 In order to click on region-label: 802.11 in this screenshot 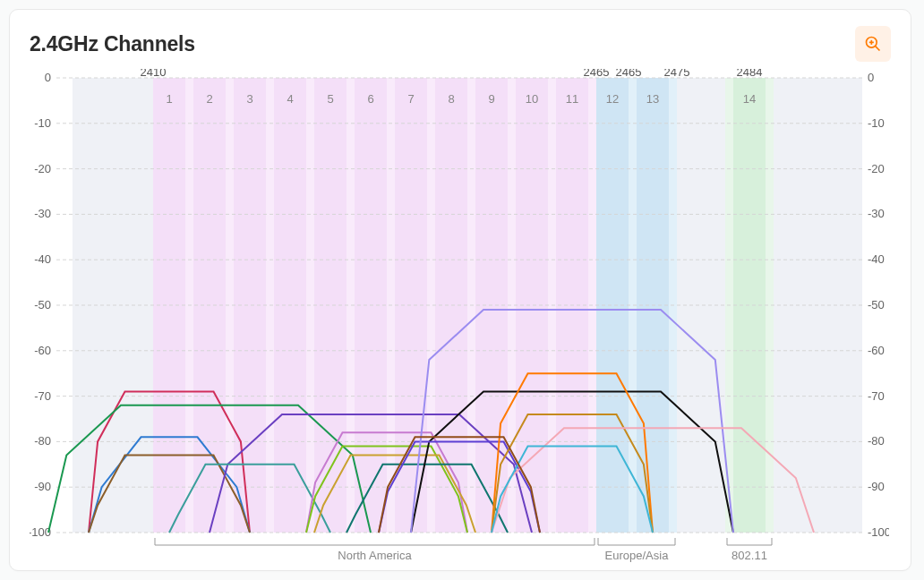, I will do `click(749, 555)`.